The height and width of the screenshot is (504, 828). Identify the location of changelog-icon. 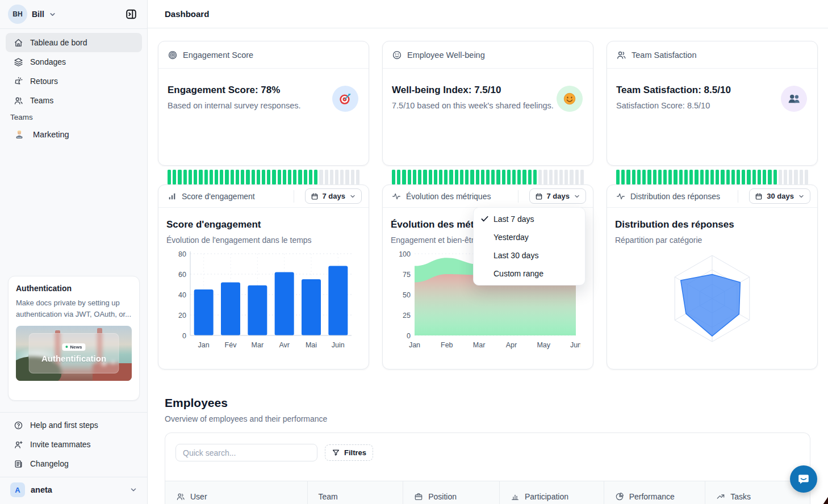
(18, 464).